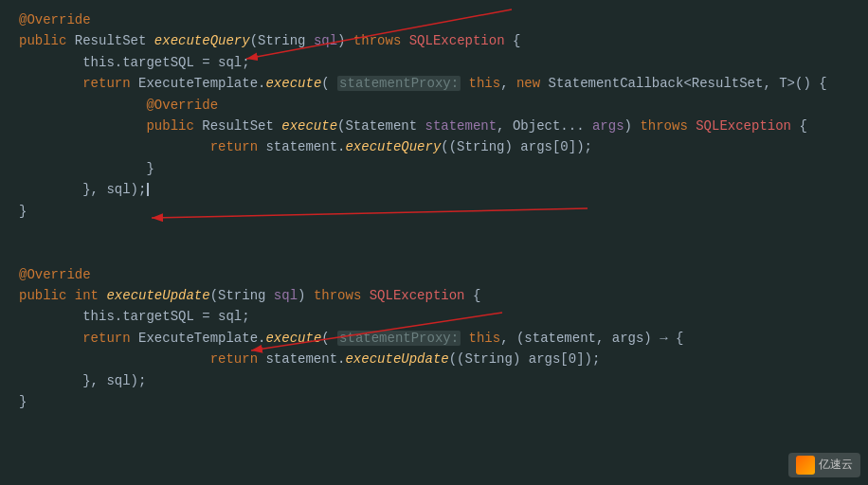 The width and height of the screenshot is (868, 485). Describe the element at coordinates (805, 465) in the screenshot. I see `watermark-logo` at that location.